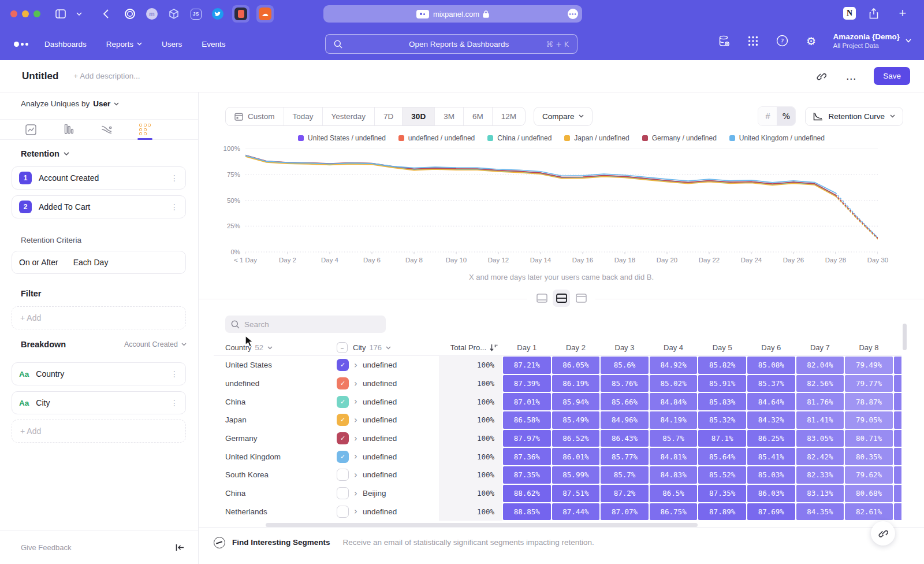 This screenshot has height=564, width=924. What do you see at coordinates (255, 117) in the screenshot?
I see `range-custom: Custom` at bounding box center [255, 117].